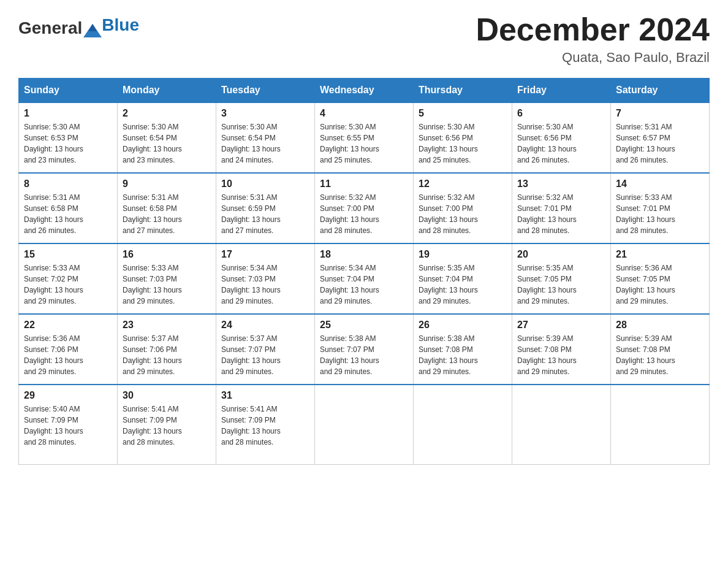 The image size is (728, 563). What do you see at coordinates (661, 137) in the screenshot?
I see `calendar-cell: 7 Sunrise: 5:31 AMSunset: 6:57 PMDayligh…` at bounding box center [661, 137].